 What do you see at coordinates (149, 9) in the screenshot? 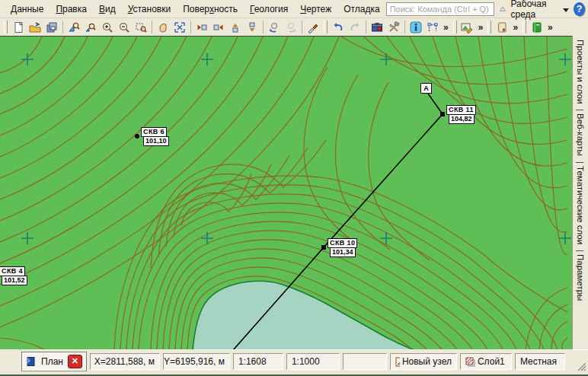
I see `menu-item-4: Установки` at bounding box center [149, 9].